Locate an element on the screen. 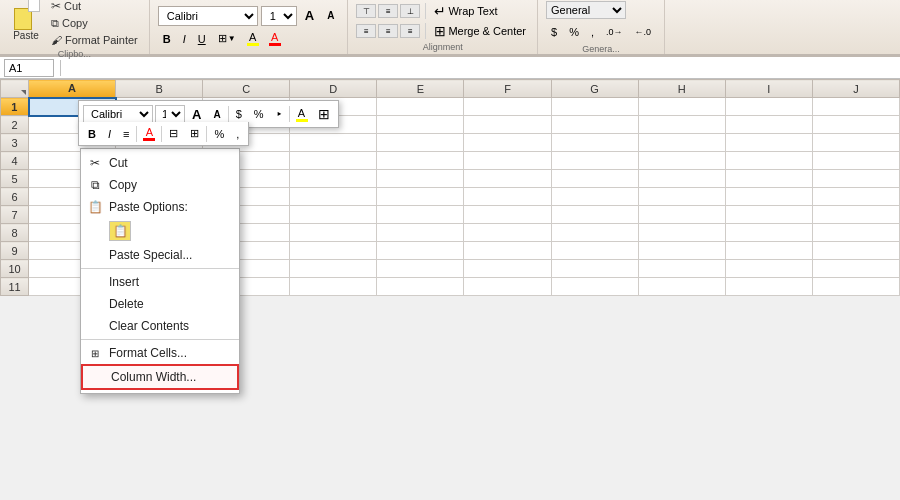 The width and height of the screenshot is (900, 500). ctx-insert: Insert is located at coordinates (160, 282).